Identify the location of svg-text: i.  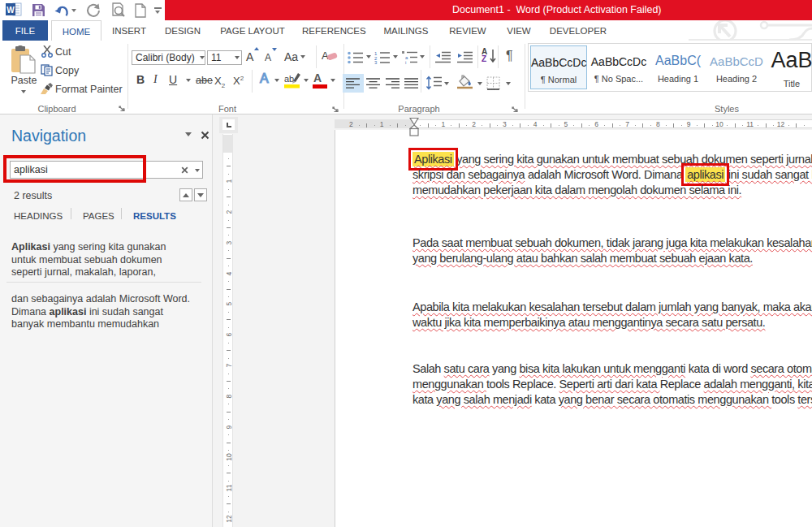
(406, 62).